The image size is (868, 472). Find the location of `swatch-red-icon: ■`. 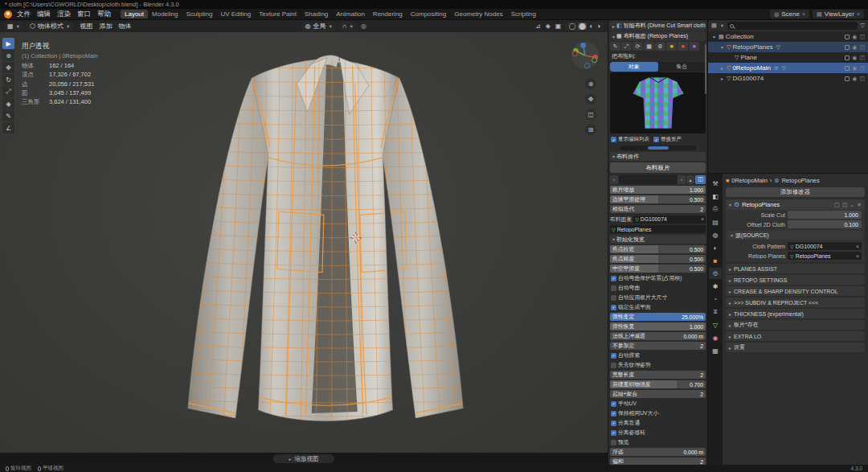

swatch-red-icon: ■ is located at coordinates (683, 47).